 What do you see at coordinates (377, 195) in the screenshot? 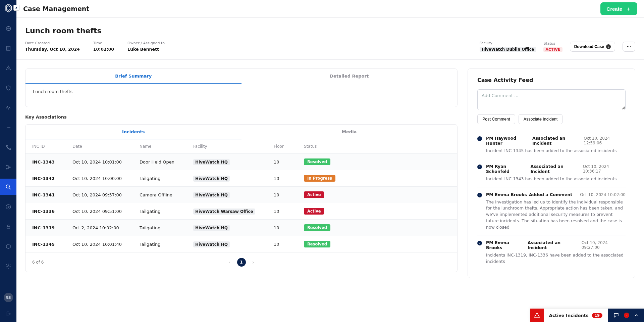
I see `cell-status: Active` at bounding box center [377, 195].